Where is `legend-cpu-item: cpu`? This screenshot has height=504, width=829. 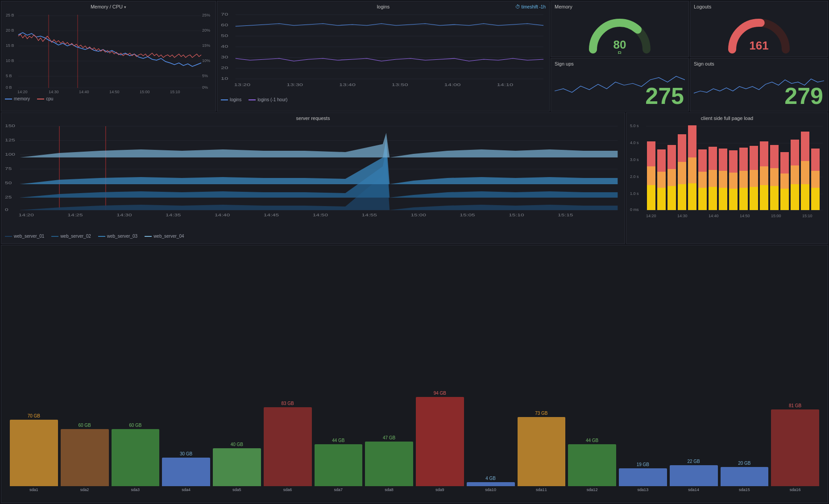 legend-cpu-item: cpu is located at coordinates (45, 99).